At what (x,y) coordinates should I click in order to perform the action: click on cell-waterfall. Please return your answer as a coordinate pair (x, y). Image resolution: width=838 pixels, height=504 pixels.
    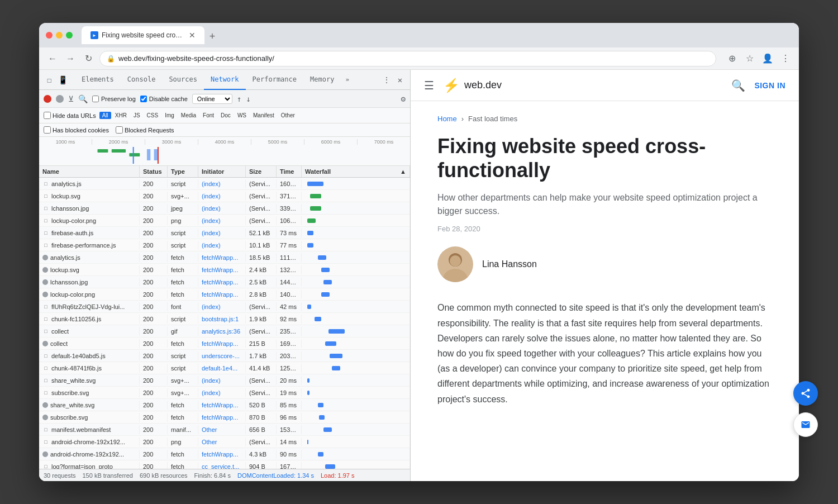
    Looking at the image, I should click on (356, 208).